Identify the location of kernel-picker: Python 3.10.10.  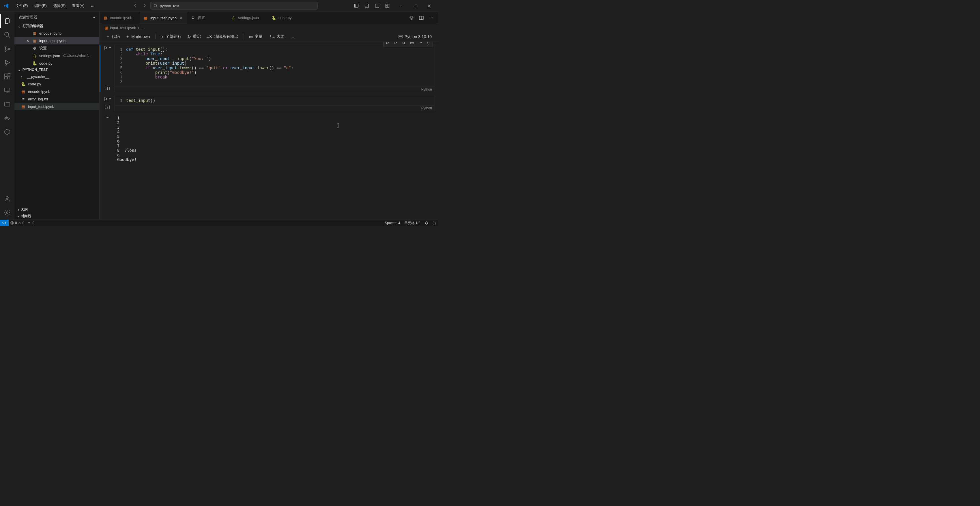
(415, 37).